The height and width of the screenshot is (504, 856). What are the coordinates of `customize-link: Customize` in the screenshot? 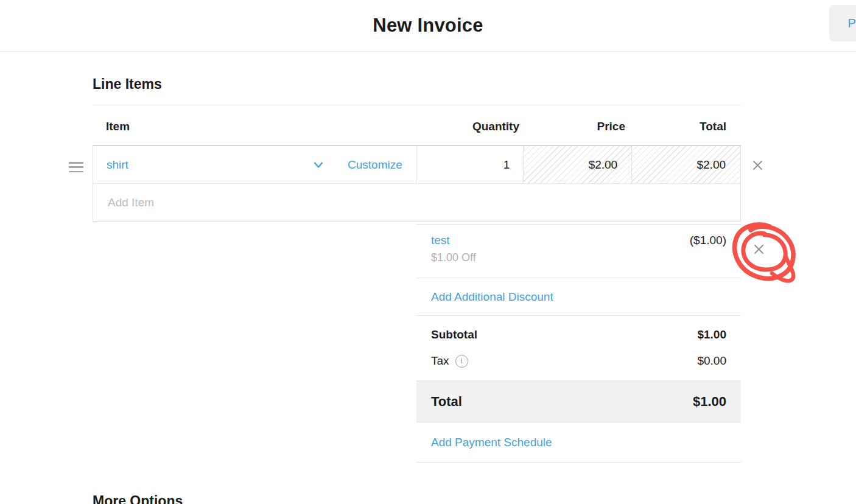 It's located at (375, 165).